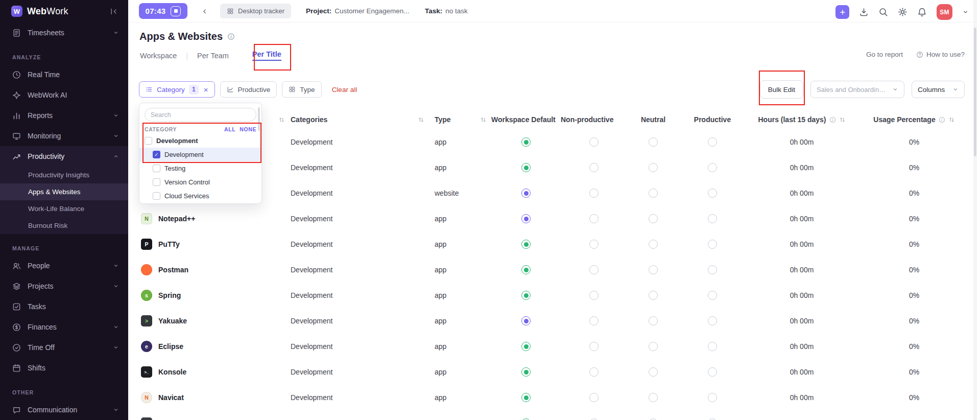  Describe the element at coordinates (163, 11) in the screenshot. I see `timer-pill: 07:43` at that location.